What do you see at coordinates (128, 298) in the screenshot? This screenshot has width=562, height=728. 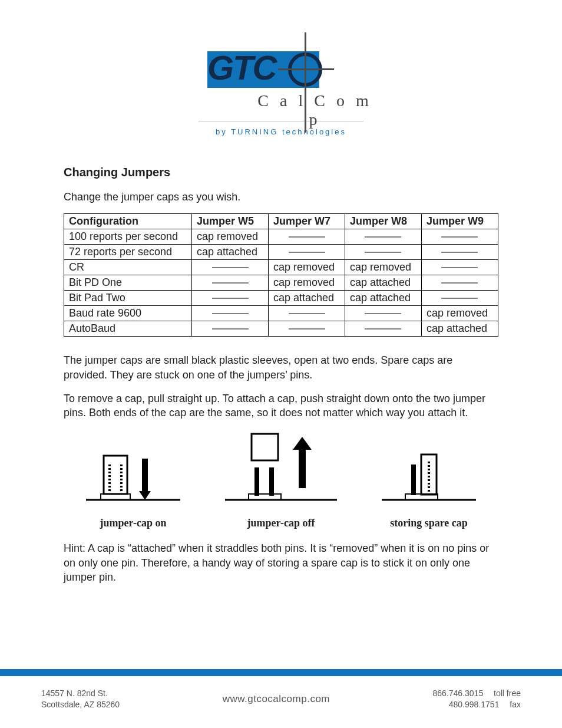 I see `table-cell: Bit Pad Two` at bounding box center [128, 298].